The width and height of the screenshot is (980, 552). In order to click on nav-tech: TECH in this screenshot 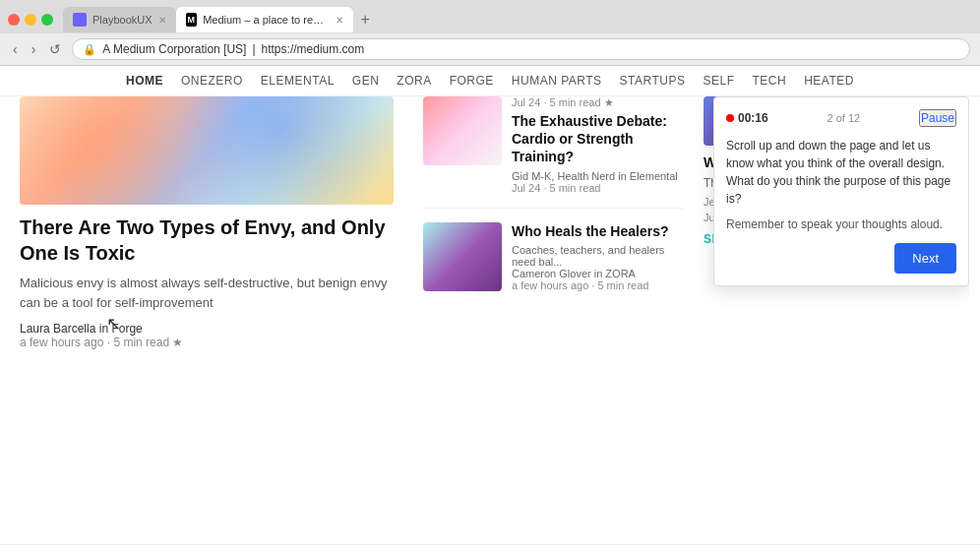, I will do `click(769, 81)`.